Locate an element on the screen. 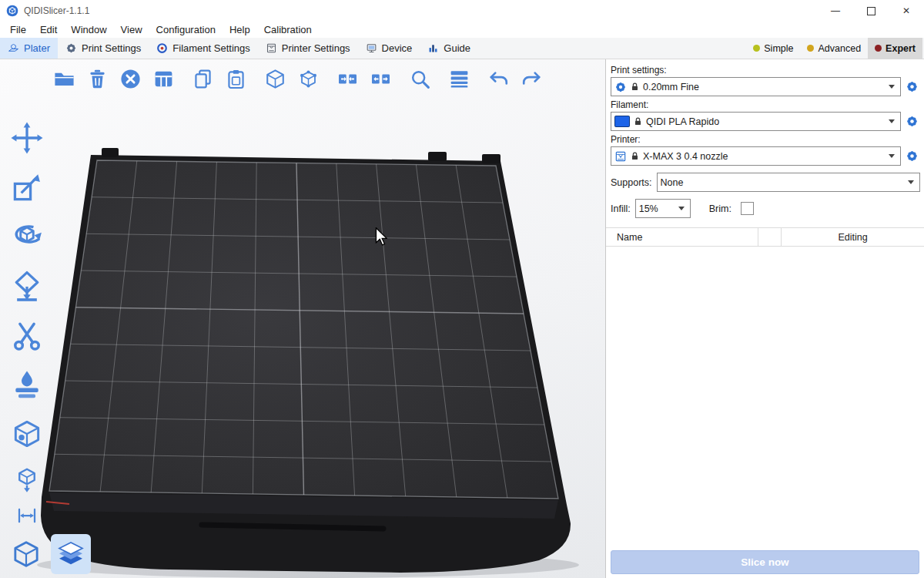 This screenshot has height=578, width=924. rotate-button is located at coordinates (27, 236).